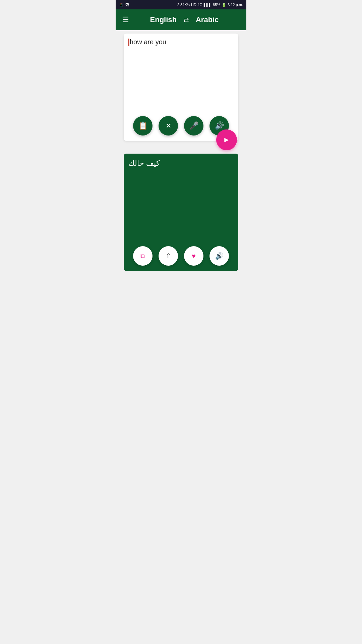 Image resolution: width=362 pixels, height=644 pixels. What do you see at coordinates (181, 163) in the screenshot?
I see `output-text-area: كيف حالك` at bounding box center [181, 163].